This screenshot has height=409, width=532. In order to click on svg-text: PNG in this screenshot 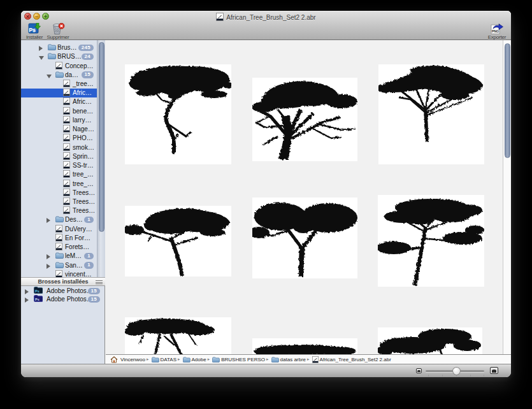, I will do `click(496, 31)`.